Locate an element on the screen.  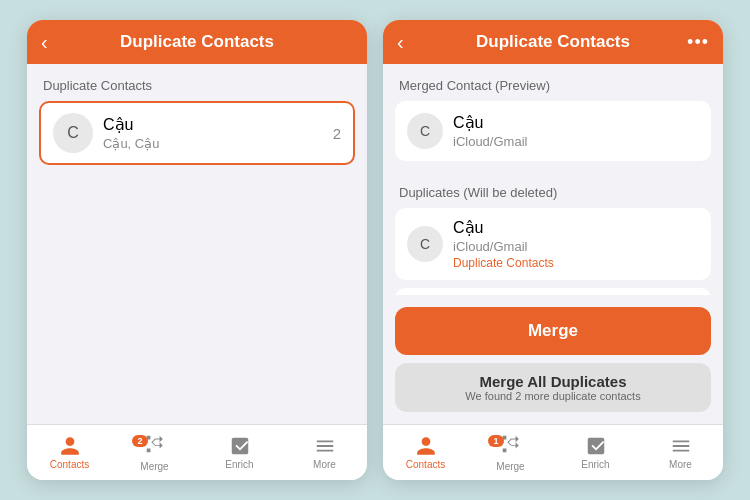
merged-contact-info: Cậu iCloud/Gmail is located at coordinates (576, 131).